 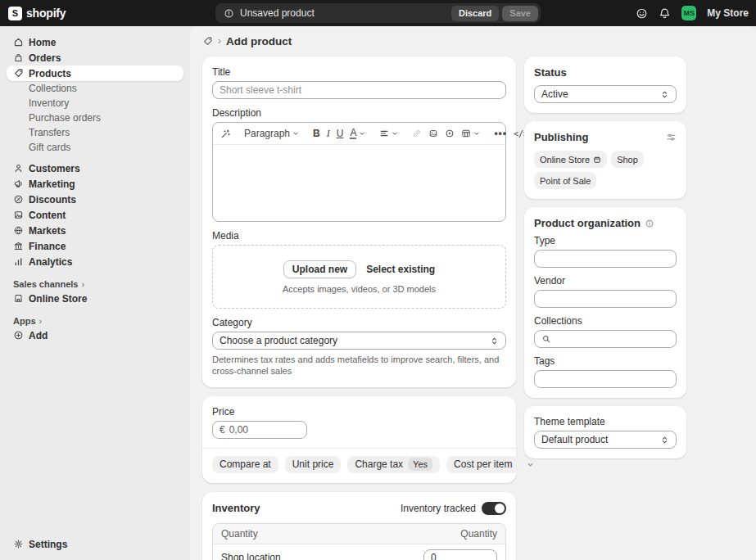 What do you see at coordinates (605, 379) in the screenshot?
I see `tags-input` at bounding box center [605, 379].